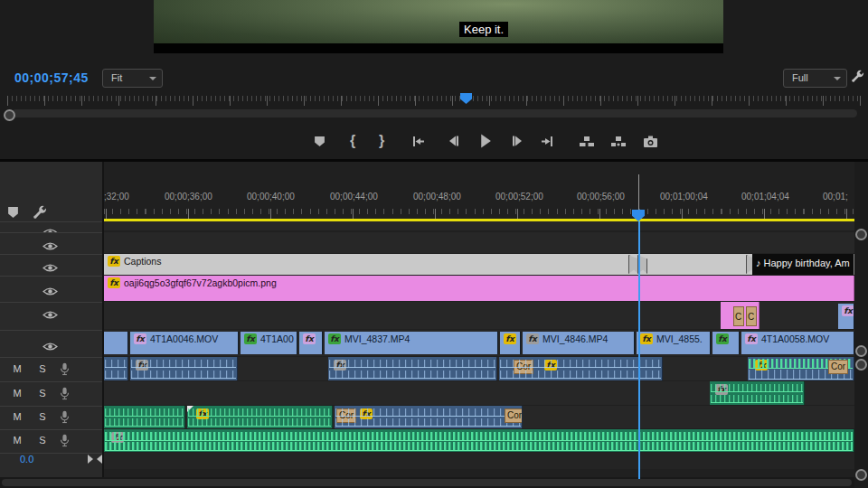 The image size is (868, 488). What do you see at coordinates (42, 417) in the screenshot?
I see `track-a3-solo-button: S` at bounding box center [42, 417].